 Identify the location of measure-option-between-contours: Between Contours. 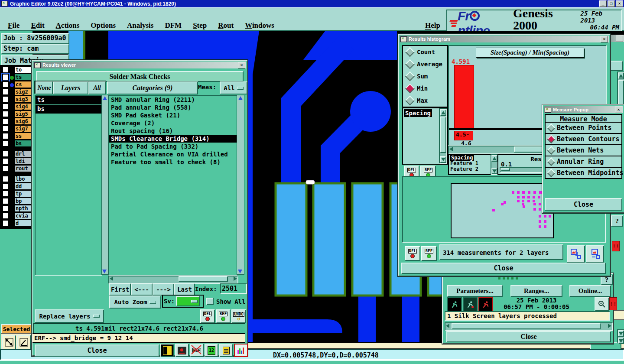
(583, 139).